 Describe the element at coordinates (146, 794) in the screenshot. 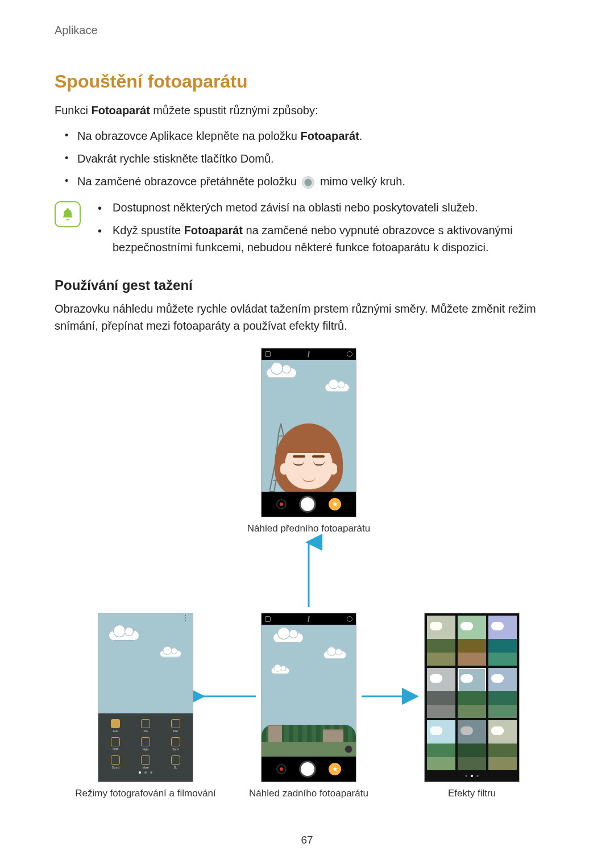

I see `caption-modes: Režimy fotografování a filmování` at that location.